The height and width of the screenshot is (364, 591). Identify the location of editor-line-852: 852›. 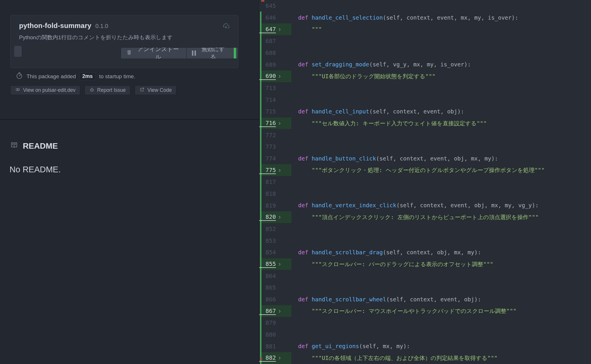
(425, 229).